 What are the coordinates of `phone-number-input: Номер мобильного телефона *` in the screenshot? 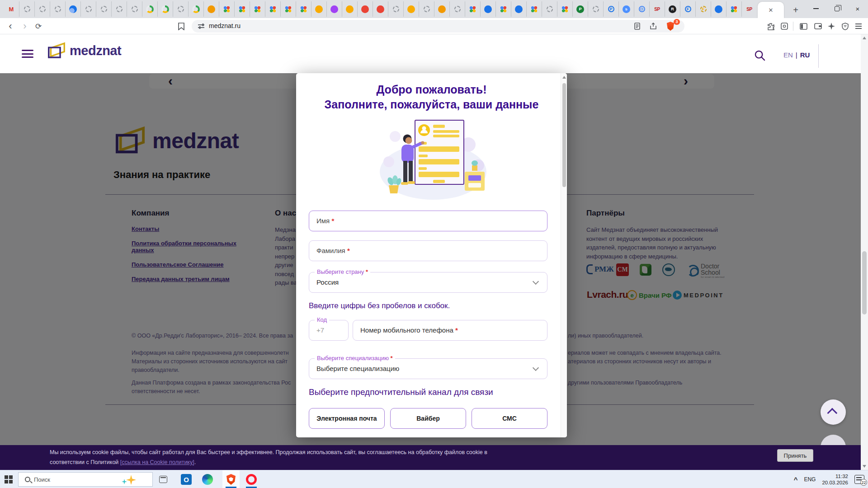 It's located at (450, 330).